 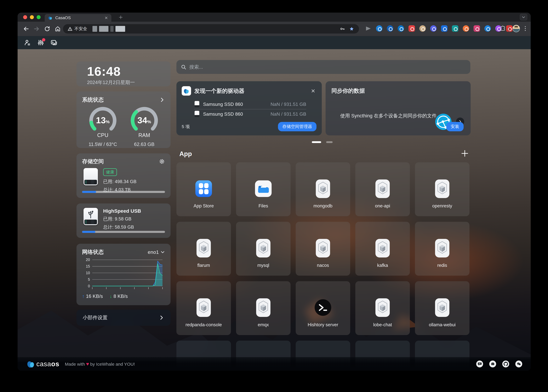 I want to click on app-card-emqx: emqx, so click(x=263, y=308).